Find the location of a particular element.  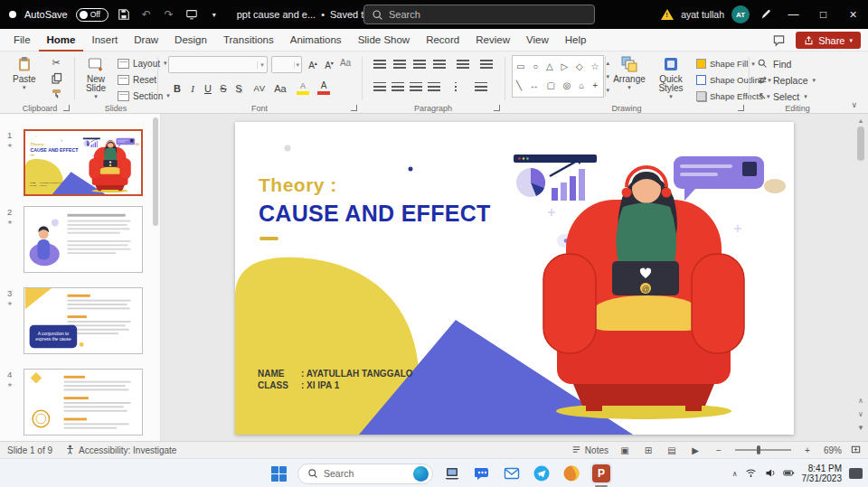

tab-animations: Animations is located at coordinates (316, 40).